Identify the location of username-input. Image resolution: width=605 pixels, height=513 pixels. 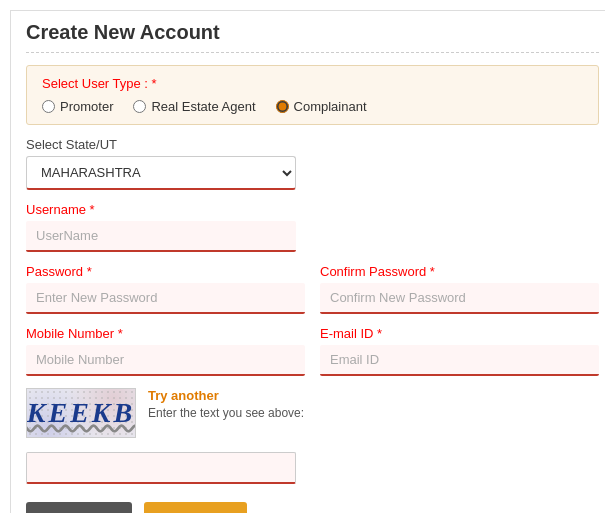
(161, 236).